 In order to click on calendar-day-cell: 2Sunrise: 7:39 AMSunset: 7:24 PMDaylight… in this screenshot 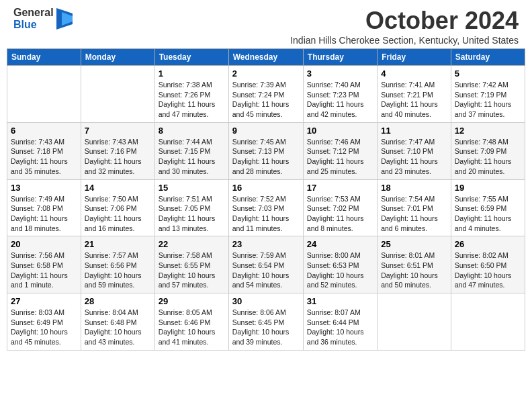, I will do `click(266, 94)`.